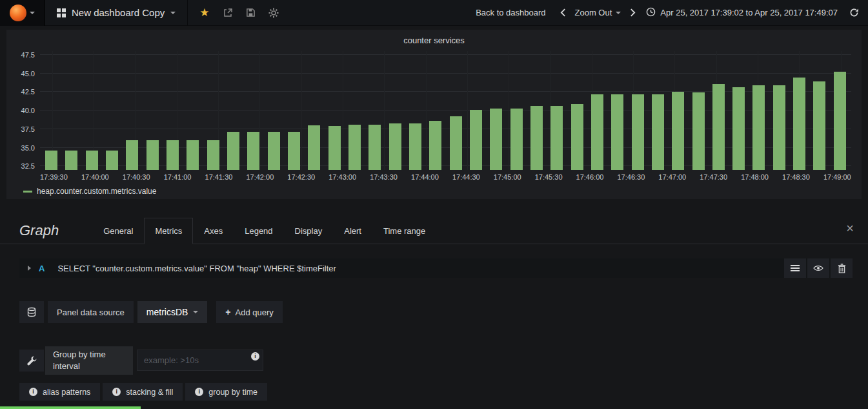  Describe the element at coordinates (213, 231) in the screenshot. I see `tab-axes: Axes` at that location.